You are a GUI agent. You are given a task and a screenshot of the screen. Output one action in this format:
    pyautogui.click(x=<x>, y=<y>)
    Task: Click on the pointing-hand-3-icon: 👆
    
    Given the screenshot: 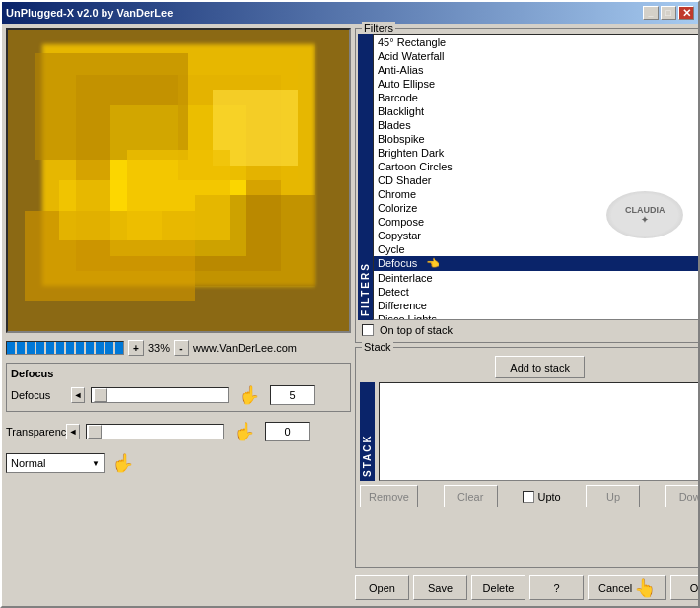 What is the action you would take?
    pyautogui.click(x=123, y=463)
    